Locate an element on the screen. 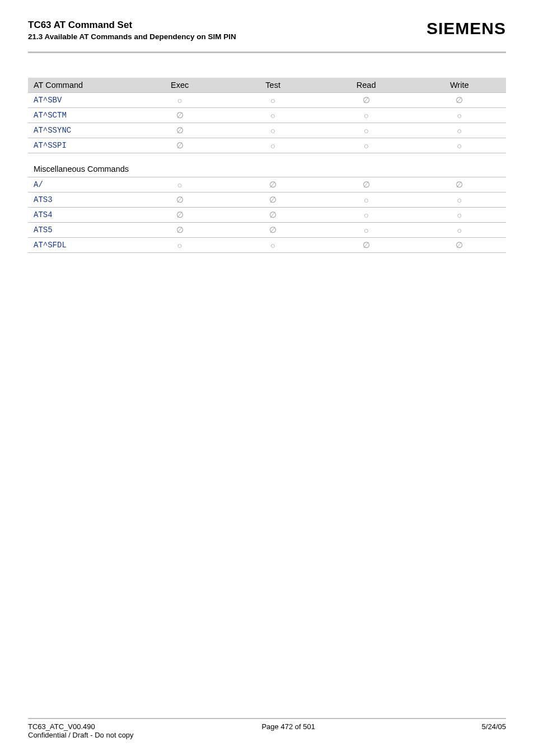  table-row: AT^SFDL ○ ○ ∅ ∅ is located at coordinates (267, 245).